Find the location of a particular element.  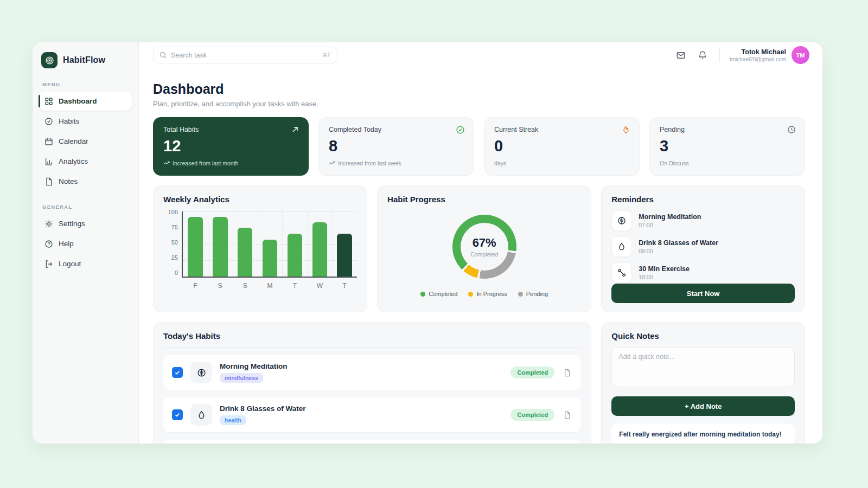

bell-icon is located at coordinates (703, 55).